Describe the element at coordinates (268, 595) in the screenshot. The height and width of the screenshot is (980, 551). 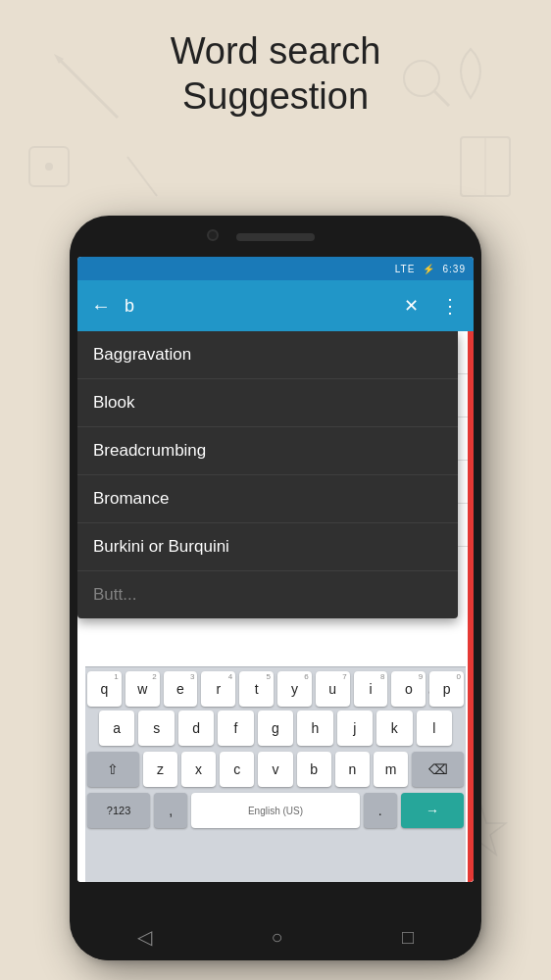
I see `suggestion-item-6: Butt...` at that location.